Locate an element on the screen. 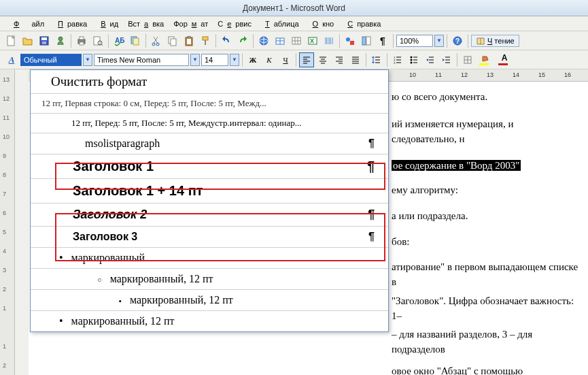 This screenshot has width=588, height=375. style-dropdown-icon: ▼ is located at coordinates (88, 60).